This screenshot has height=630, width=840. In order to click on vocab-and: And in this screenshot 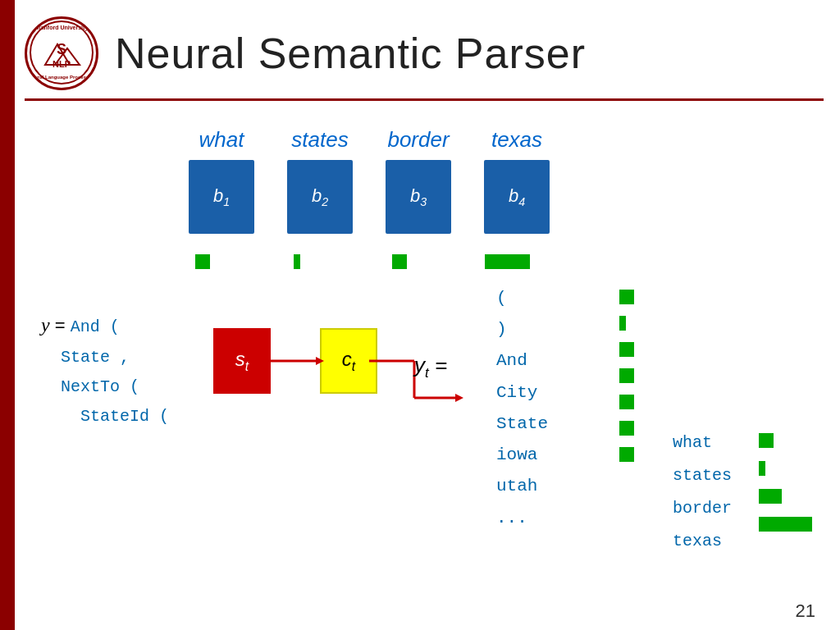, I will do `click(522, 361)`.